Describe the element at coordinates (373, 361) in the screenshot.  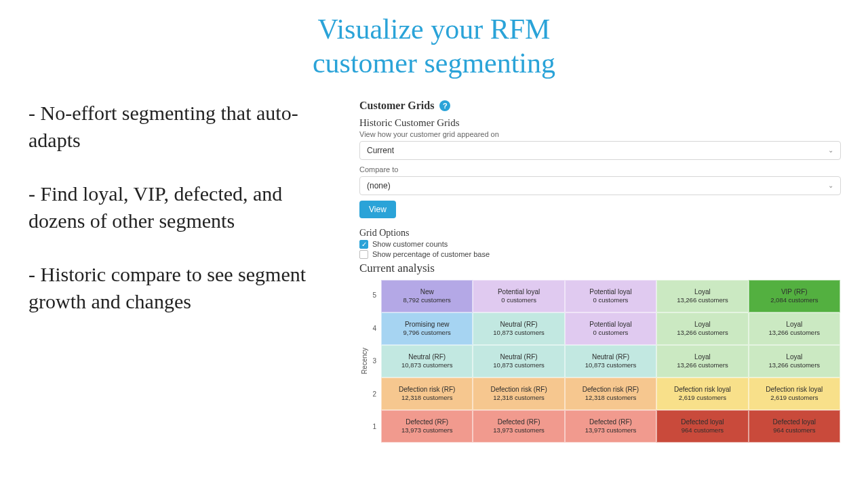
I see `y-tick: 3` at that location.